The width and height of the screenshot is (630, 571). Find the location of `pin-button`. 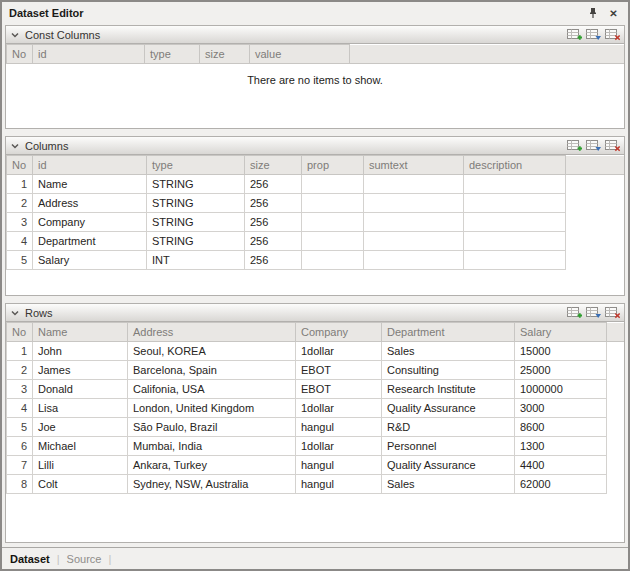

pin-button is located at coordinates (592, 14).